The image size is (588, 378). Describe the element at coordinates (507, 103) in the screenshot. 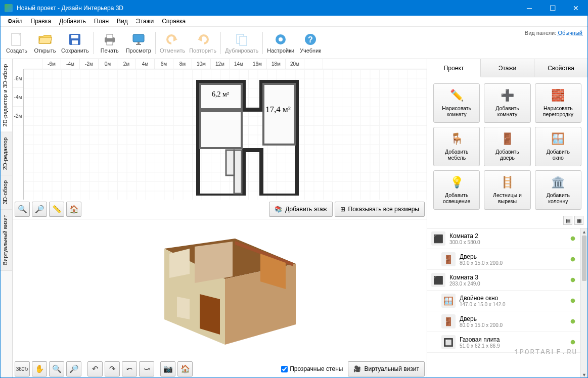

I see `tool-addroom: ➕Добавитькомнату` at that location.